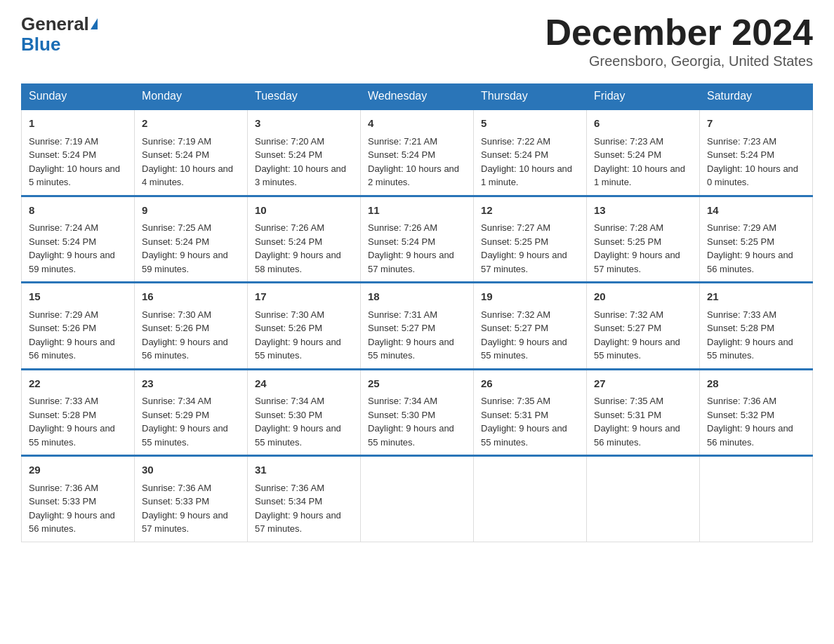 The height and width of the screenshot is (644, 834). Describe the element at coordinates (41, 44) in the screenshot. I see `logo-blue-text: Blue` at that location.